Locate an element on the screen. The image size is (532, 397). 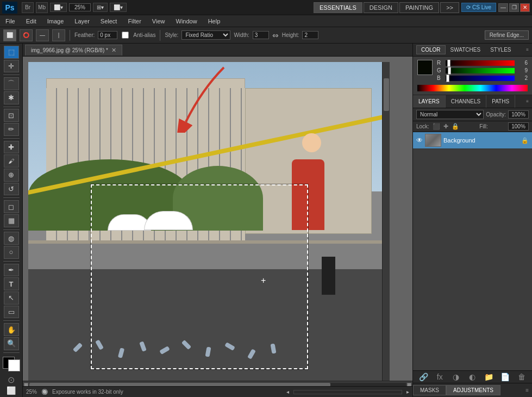
new-adjustment-btn: ◐ is located at coordinates (472, 377).